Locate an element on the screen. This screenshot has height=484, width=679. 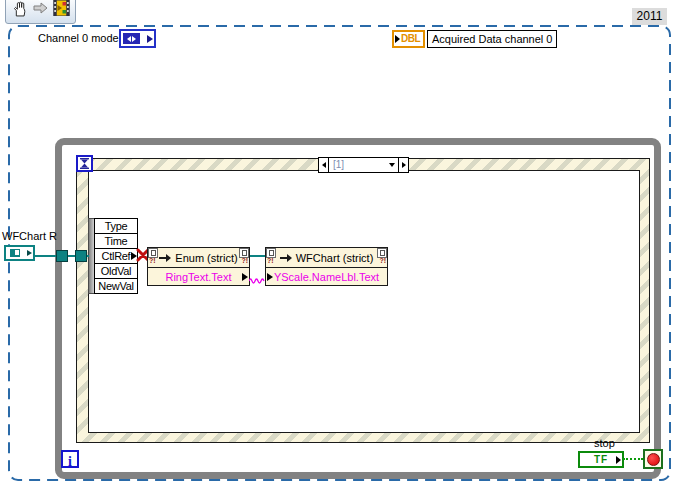
timeout-terminal is located at coordinates (84, 164).